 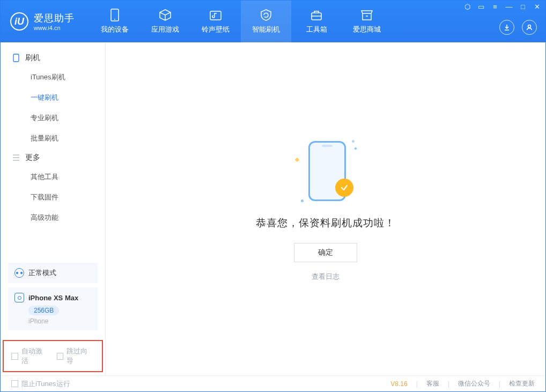 I want to click on sidebar-item-oneclick-flash: 一键刷机, so click(x=53, y=98).